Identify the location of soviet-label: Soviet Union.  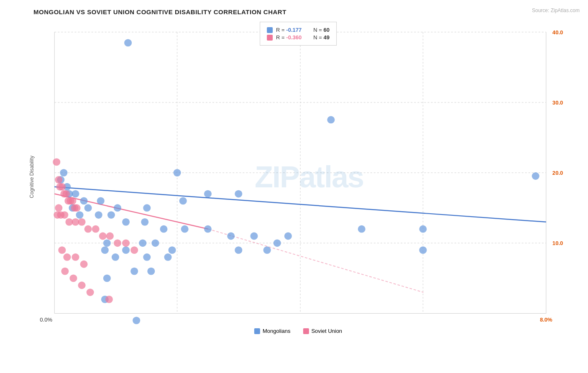
(327, 331).